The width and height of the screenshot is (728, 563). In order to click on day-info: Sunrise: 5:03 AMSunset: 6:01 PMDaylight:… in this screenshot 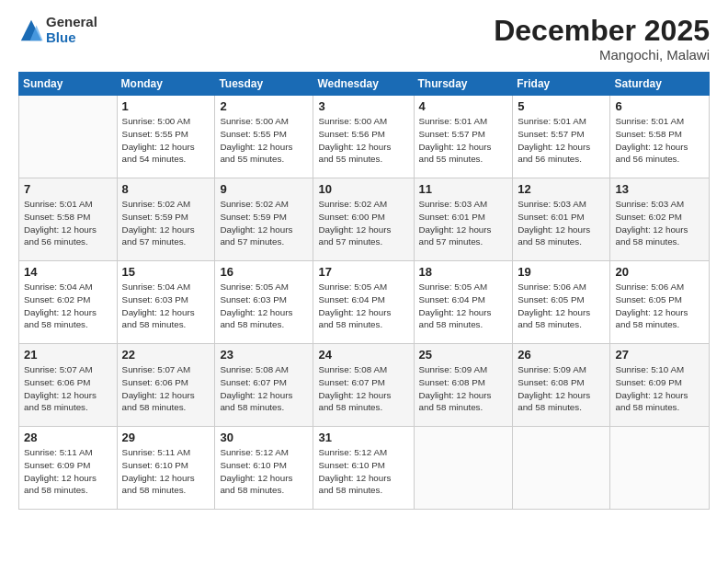, I will do `click(561, 223)`.